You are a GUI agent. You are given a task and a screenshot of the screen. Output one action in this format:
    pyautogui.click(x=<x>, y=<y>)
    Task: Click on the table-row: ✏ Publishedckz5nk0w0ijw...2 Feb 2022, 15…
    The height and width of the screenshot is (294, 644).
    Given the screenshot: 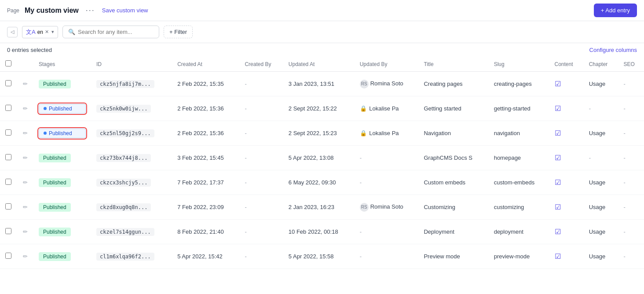 What is the action you would take?
    pyautogui.click(x=322, y=109)
    